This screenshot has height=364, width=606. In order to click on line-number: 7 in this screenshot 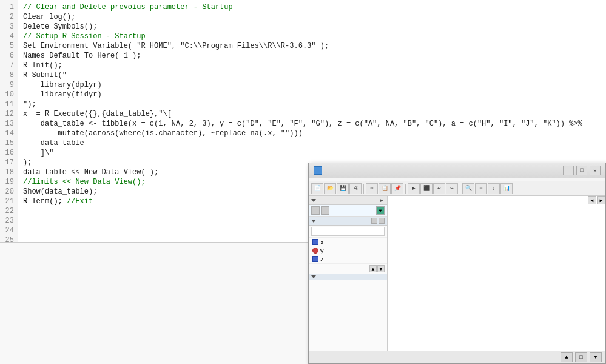, I will do `click(8, 66)`.